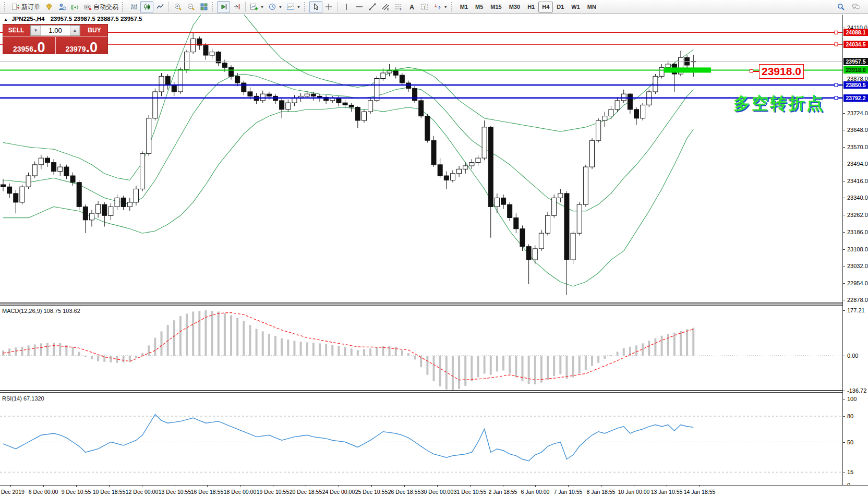 This screenshot has height=497, width=868. I want to click on panel-divider-macd, so click(421, 304).